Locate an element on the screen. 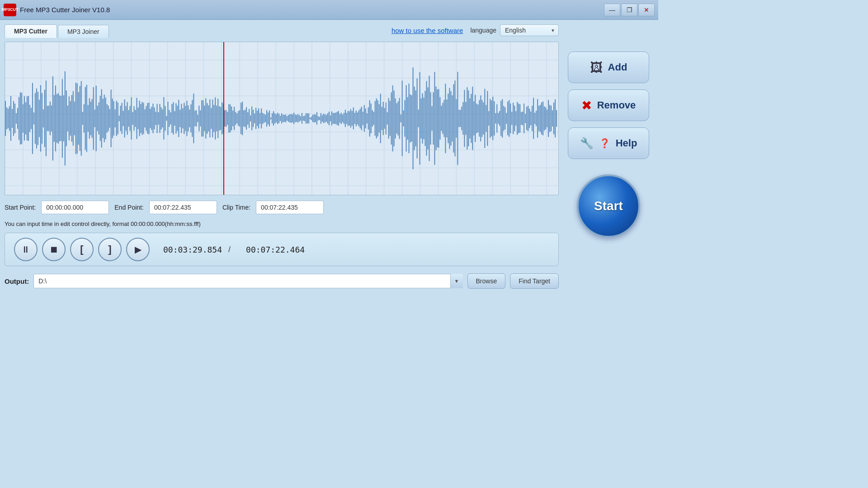  output-input-wrapper: ▼ is located at coordinates (248, 281).